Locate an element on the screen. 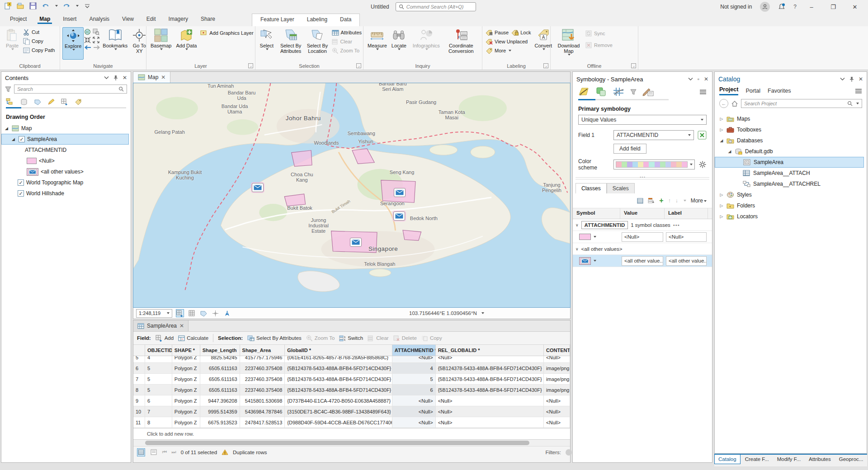 Image resolution: width=868 pixels, height=470 pixels. map-view-tab: Map ✕ is located at coordinates (152, 77).